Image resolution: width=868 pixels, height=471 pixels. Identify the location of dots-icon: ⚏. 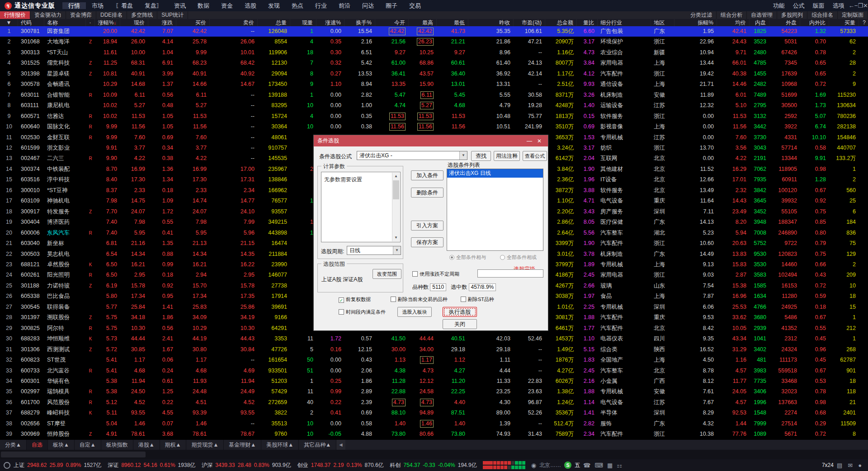
(619, 466).